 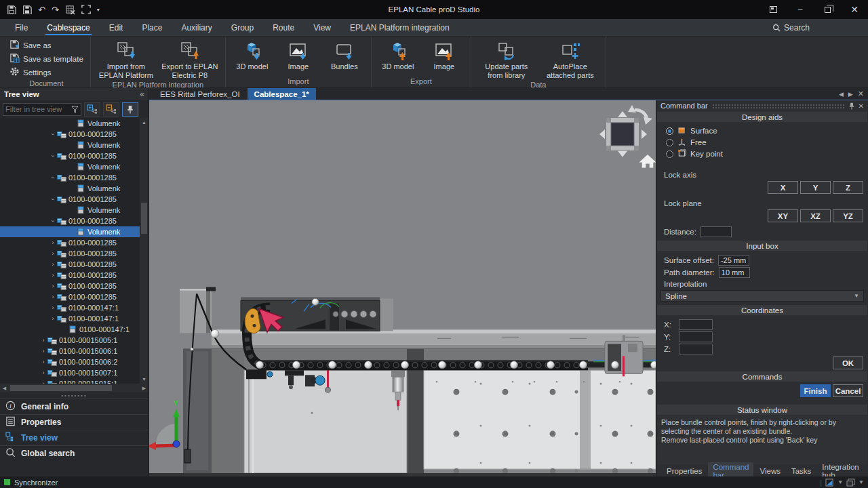 I want to click on document-tab-ees-rittal-perforex-oi: EES Rittal Perforex_OI, so click(x=200, y=94).